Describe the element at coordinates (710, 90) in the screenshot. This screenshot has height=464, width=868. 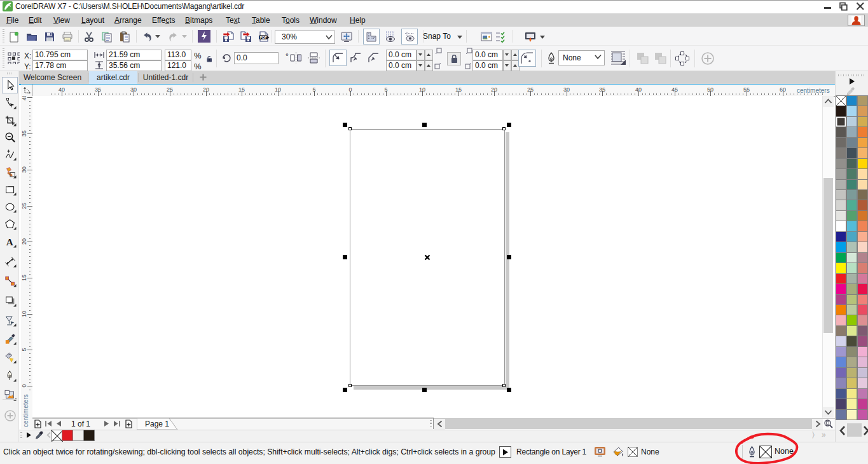
I see `svg-text: 50` at that location.